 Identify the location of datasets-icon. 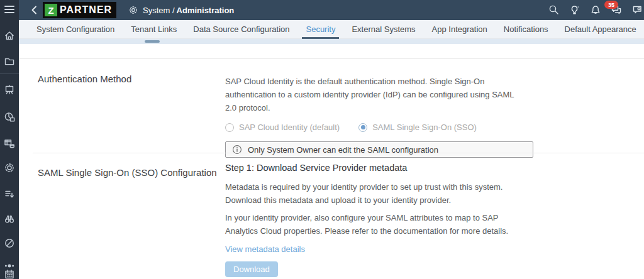
(9, 143).